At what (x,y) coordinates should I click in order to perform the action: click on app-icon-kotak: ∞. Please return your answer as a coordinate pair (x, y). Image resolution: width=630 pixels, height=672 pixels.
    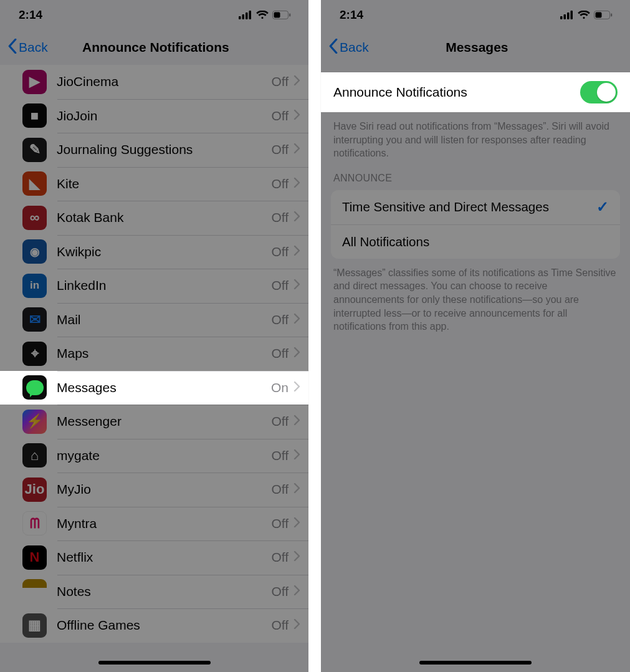
    Looking at the image, I should click on (35, 218).